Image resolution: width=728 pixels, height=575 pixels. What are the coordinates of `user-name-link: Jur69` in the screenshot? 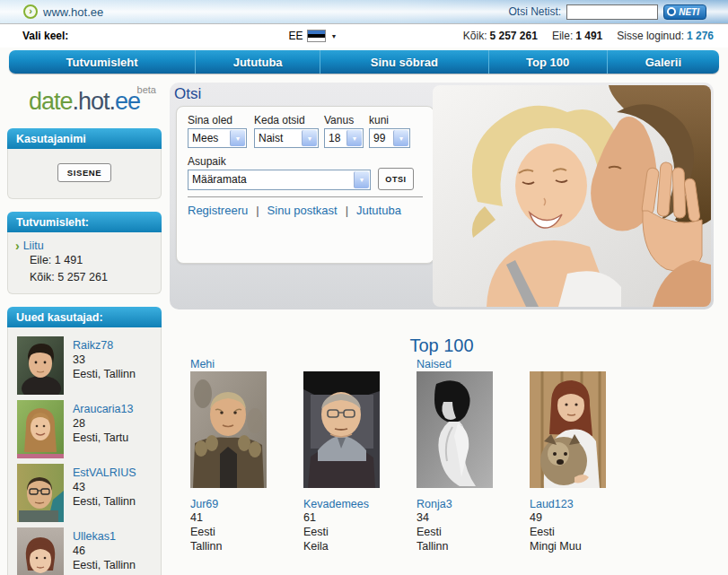 It's located at (246, 504).